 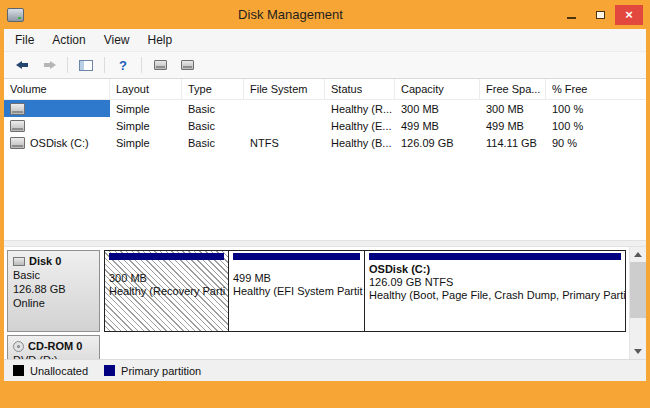 I want to click on volume-row-recovery: Simple Basic Healthy (R... 300 MB 300 MB…, so click(x=325, y=108).